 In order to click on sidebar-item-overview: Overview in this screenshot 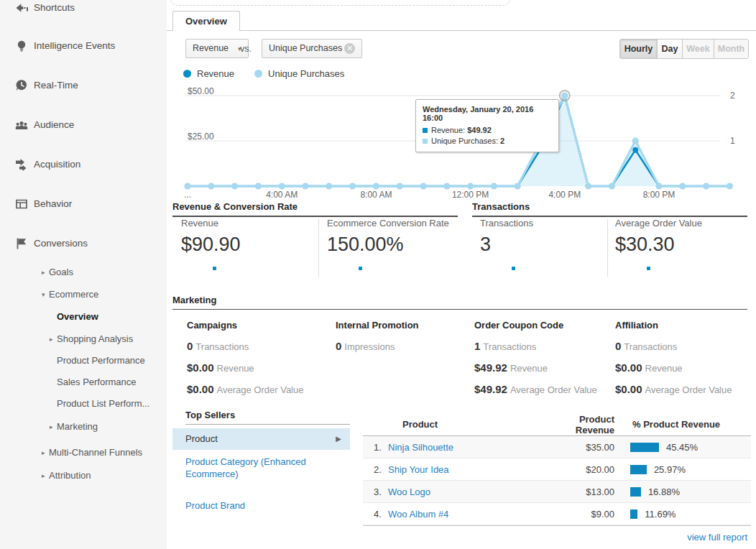, I will do `click(83, 317)`.